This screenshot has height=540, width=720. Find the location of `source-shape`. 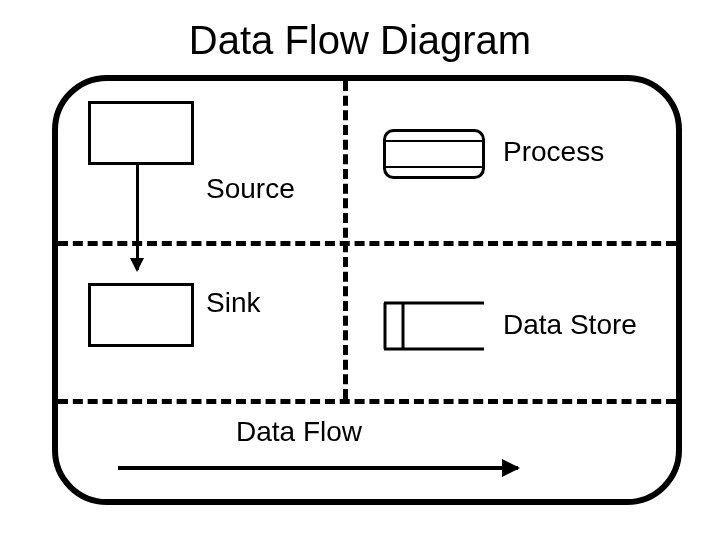

source-shape is located at coordinates (141, 133).